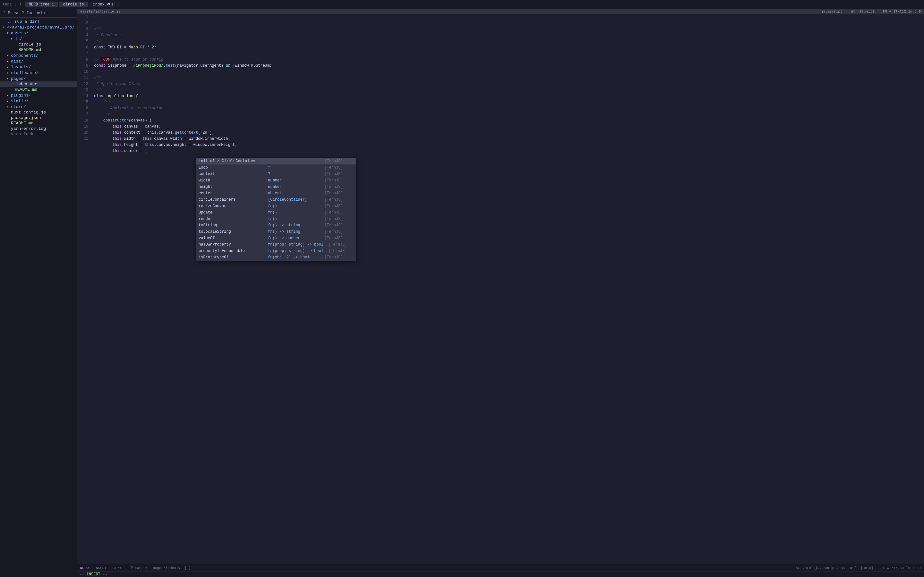  I want to click on autocomplete-item: context?[TernJS], so click(276, 174).